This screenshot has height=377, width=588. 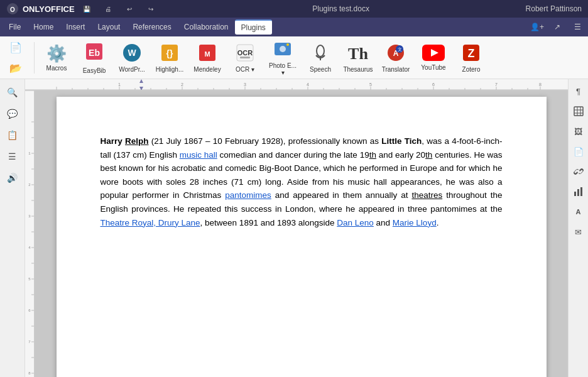 What do you see at coordinates (415, 222) in the screenshot?
I see `marie-lloyd-link: Marie Lloyd` at bounding box center [415, 222].